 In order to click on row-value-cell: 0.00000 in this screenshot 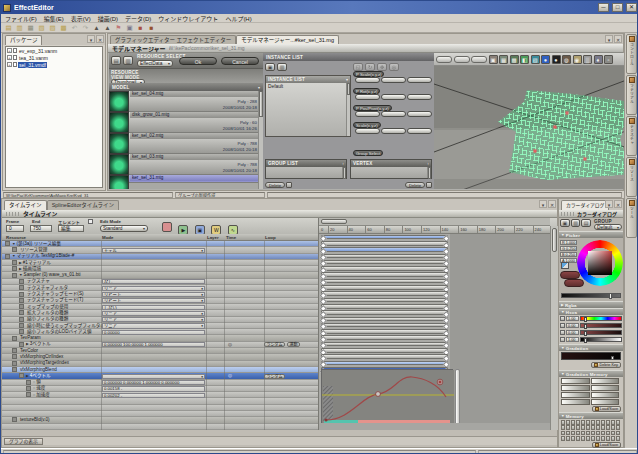, I will do `click(154, 332)`.